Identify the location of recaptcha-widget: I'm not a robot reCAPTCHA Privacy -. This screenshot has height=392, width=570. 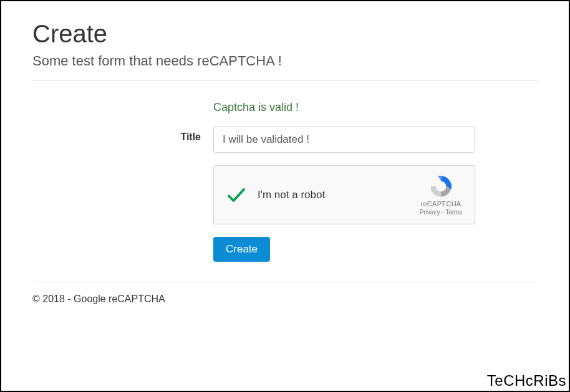
(344, 194).